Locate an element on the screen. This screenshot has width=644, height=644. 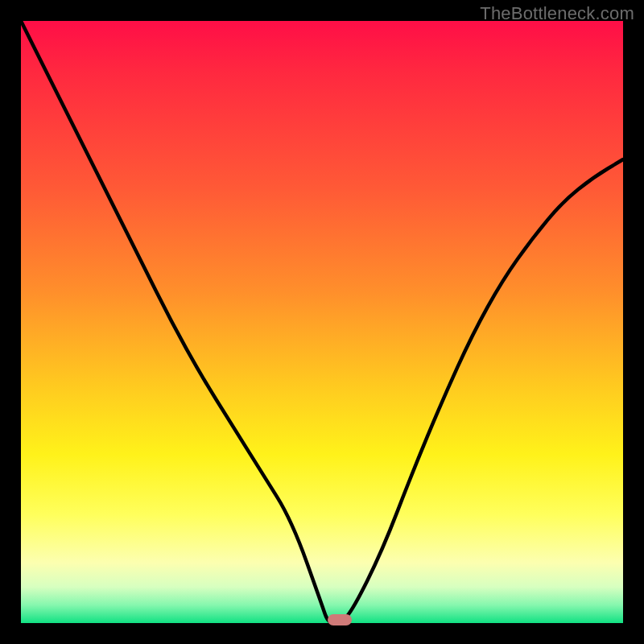
optimum-marker is located at coordinates (340, 620).